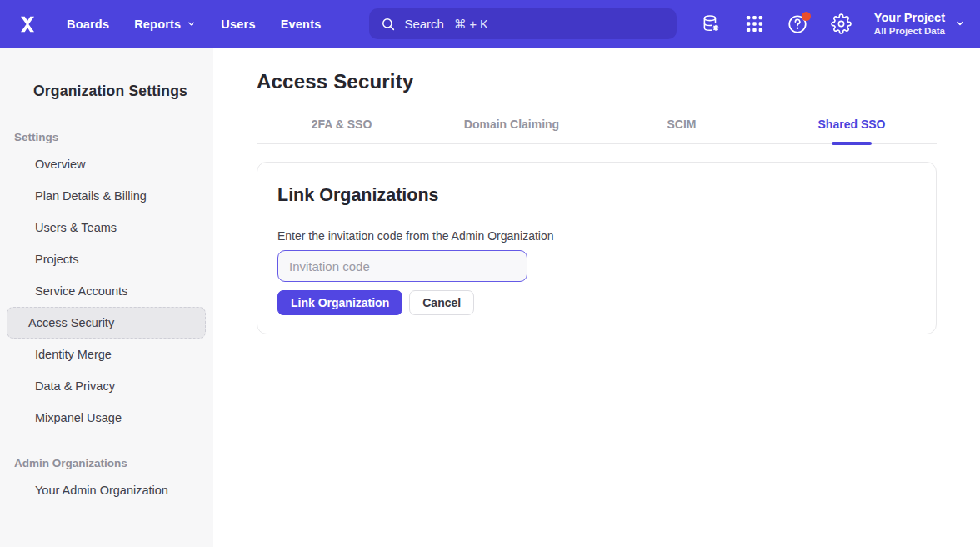 The image size is (980, 547). Describe the element at coordinates (442, 303) in the screenshot. I see `cancel-button: Cancel` at that location.